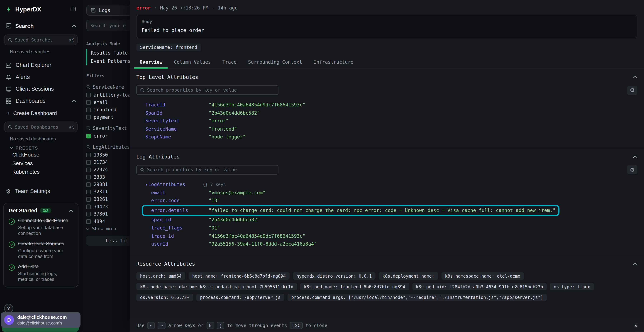 Image resolution: width=644 pixels, height=332 pixels. Describe the element at coordinates (192, 62) in the screenshot. I see `tab-column-values: Column Values` at that location.